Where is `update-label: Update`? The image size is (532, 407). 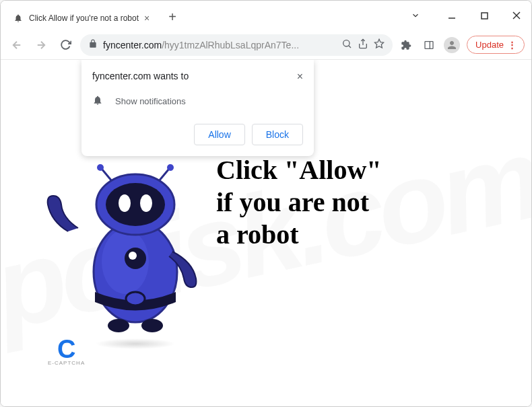
update-label: Update is located at coordinates (490, 44).